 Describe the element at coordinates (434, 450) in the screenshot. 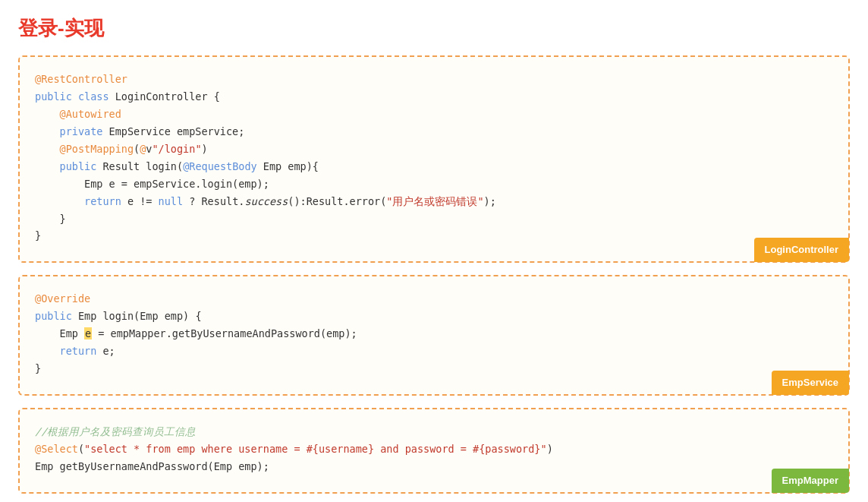

I see `code-content-3: //根据用户名及密码查询员工信息 @Select("select * from …` at that location.